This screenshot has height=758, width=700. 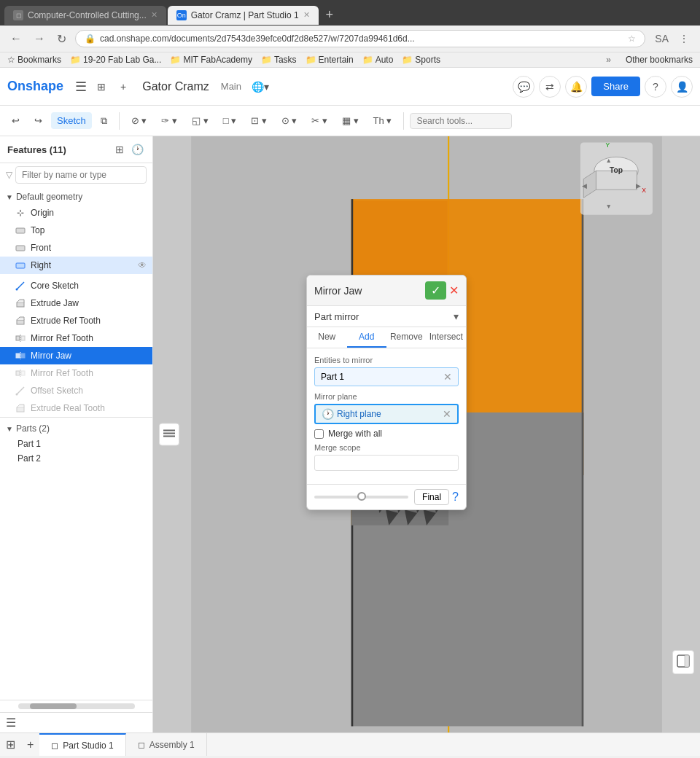 I want to click on tool-btn-7: ✂ ▾, so click(x=319, y=121).